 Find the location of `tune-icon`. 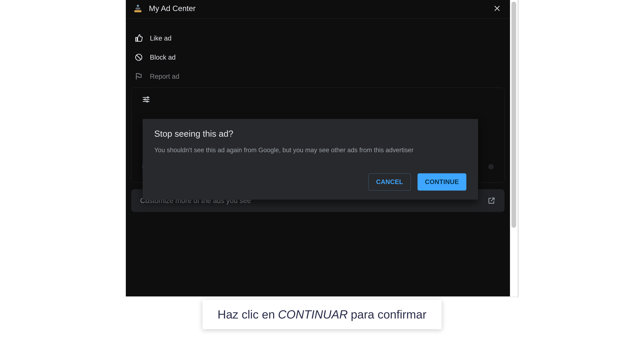

tune-icon is located at coordinates (318, 99).